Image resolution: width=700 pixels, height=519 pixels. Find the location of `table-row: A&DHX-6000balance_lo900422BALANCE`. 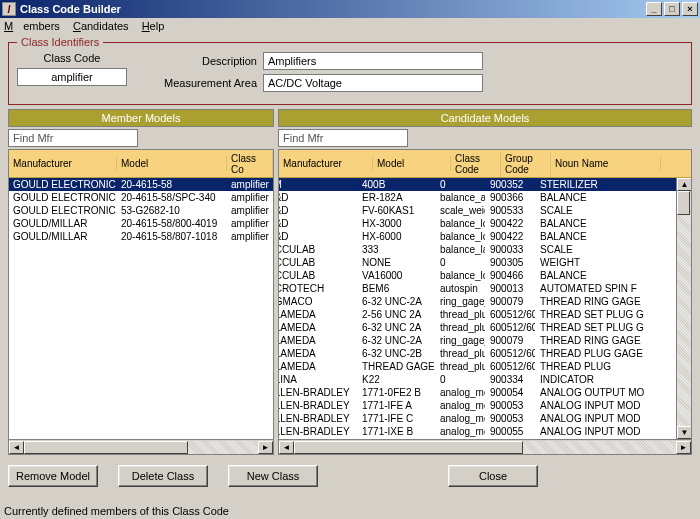

table-row: A&DHX-6000balance_lo900422BALANCE is located at coordinates (477, 236).